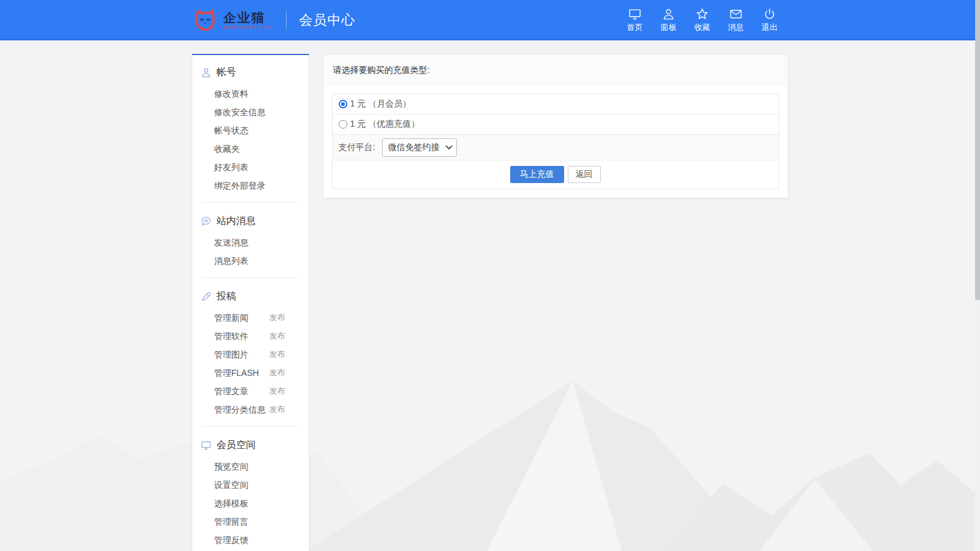  What do you see at coordinates (251, 261) in the screenshot?
I see `sidebar-item-message-list: 消息列表` at bounding box center [251, 261].